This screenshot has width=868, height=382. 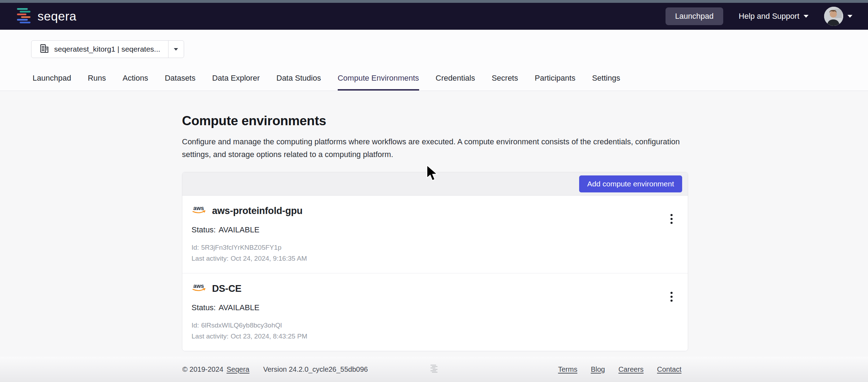 What do you see at coordinates (378, 82) in the screenshot?
I see `tab-compute-environments: Compute Environments` at bounding box center [378, 82].